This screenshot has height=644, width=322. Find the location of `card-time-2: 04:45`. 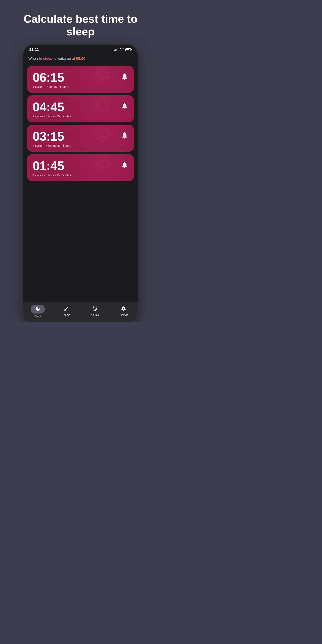

card-time-2: 04:45 is located at coordinates (48, 107).